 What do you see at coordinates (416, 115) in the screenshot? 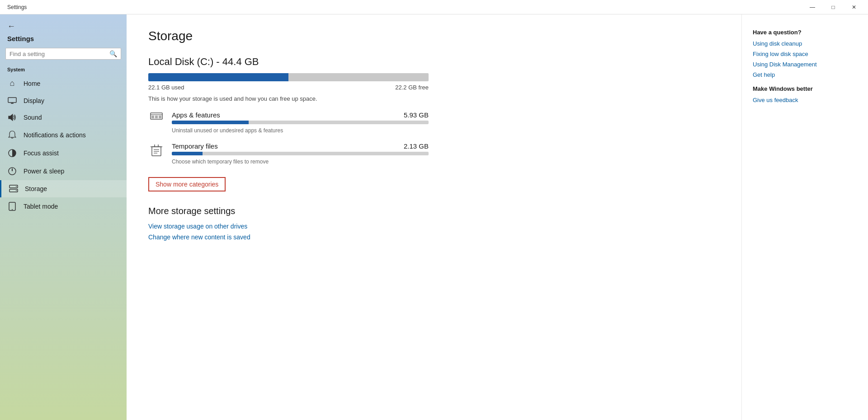
I see `apps-size: 5.93 GB` at bounding box center [416, 115].